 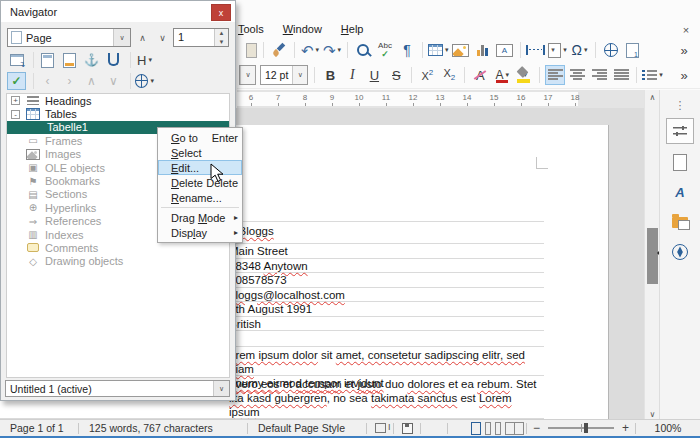 I want to click on formatting-marks-button: ¶, so click(x=407, y=50).